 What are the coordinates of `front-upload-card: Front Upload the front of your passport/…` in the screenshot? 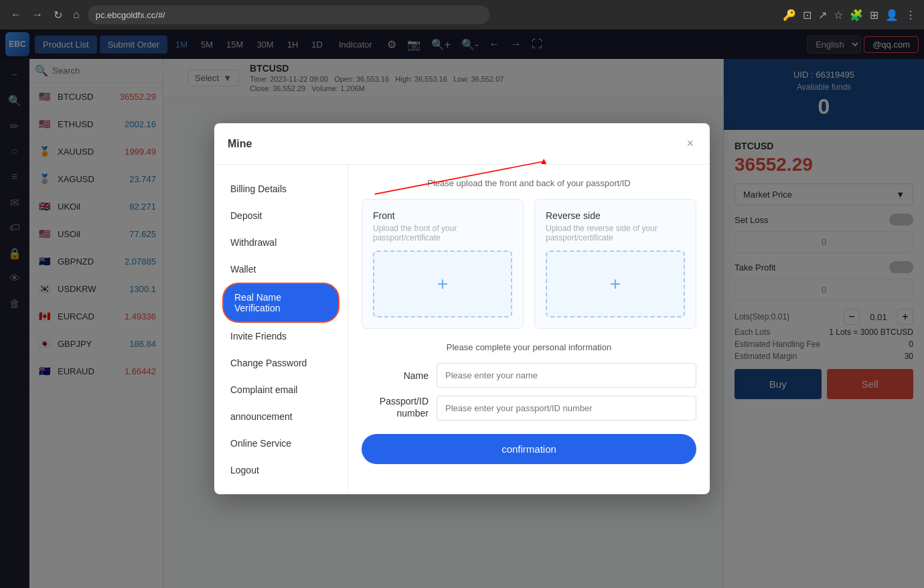 It's located at (443, 264).